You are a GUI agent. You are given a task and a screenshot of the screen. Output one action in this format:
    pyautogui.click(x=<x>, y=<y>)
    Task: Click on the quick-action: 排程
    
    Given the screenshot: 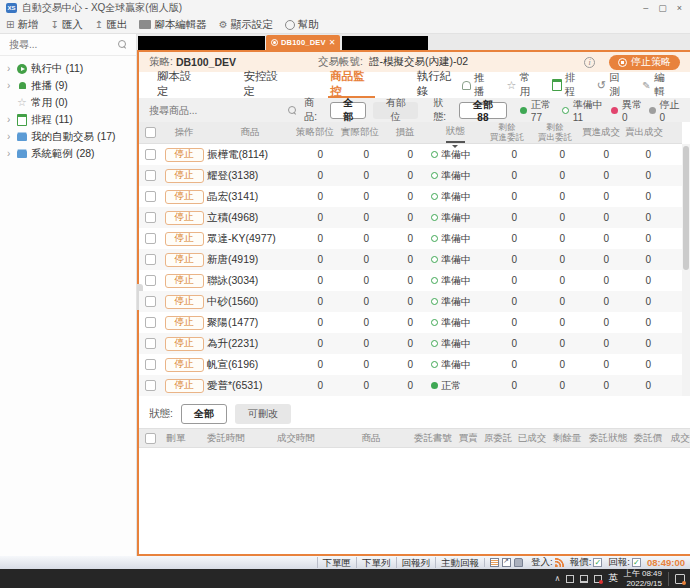 What is the action you would take?
    pyautogui.click(x=568, y=85)
    